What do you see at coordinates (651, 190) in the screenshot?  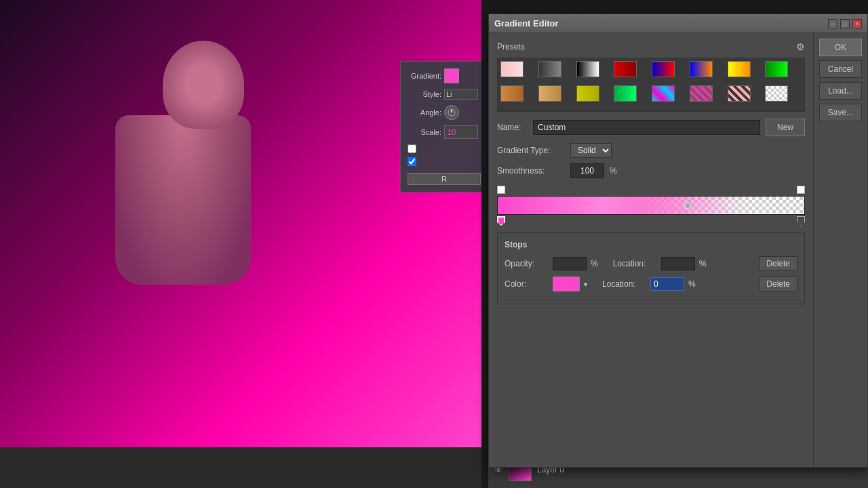 I see `opacity-stops-row` at bounding box center [651, 190].